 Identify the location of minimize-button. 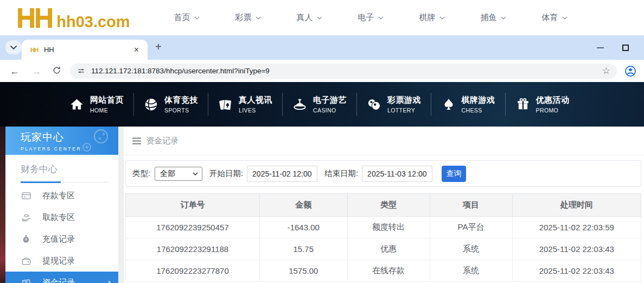
(600, 48).